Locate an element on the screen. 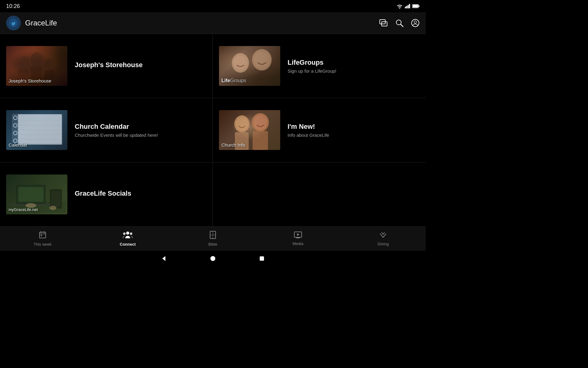 The image size is (588, 368). church-calendar-title: Church Calendar is located at coordinates (116, 127).